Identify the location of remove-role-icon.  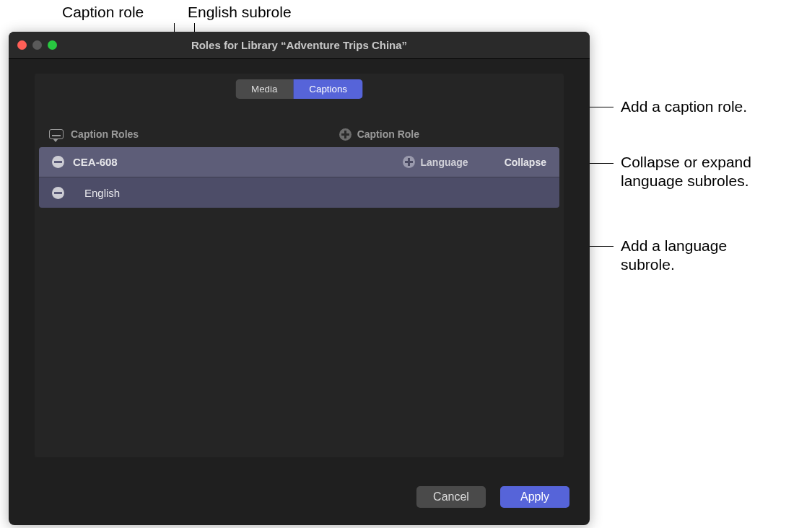
(58, 162).